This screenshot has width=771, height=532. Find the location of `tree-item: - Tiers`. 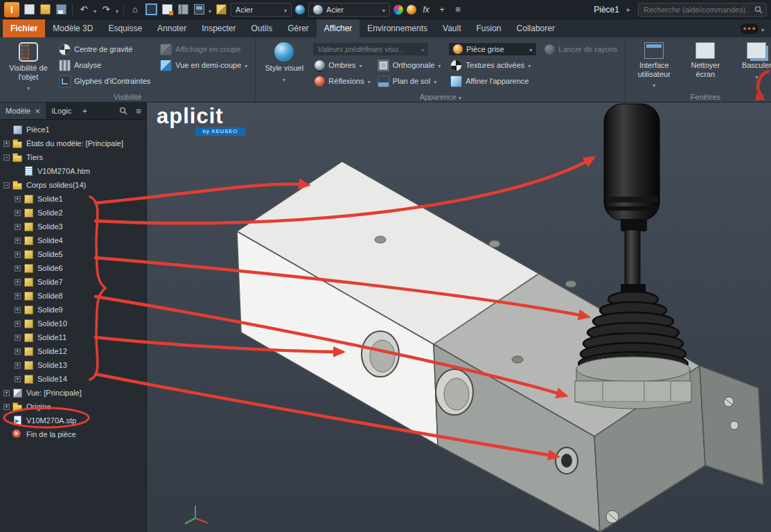

tree-item: - Tiers is located at coordinates (73, 157).